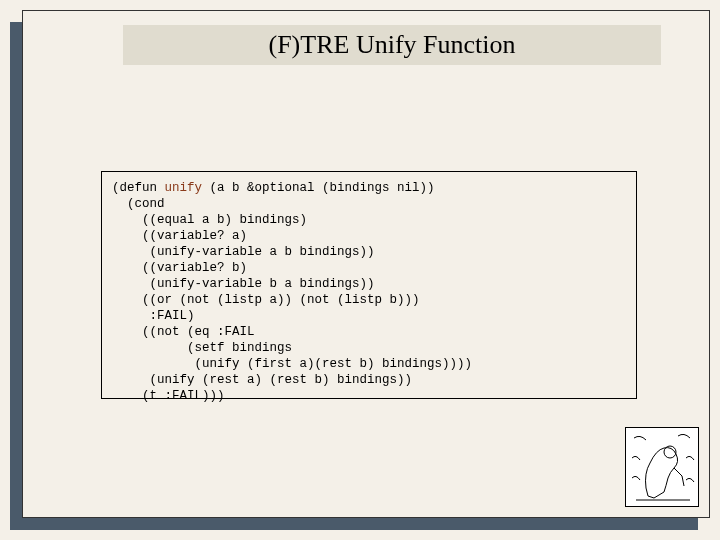  What do you see at coordinates (392, 45) in the screenshot?
I see `title-bar: (F)TRE Unify Function` at bounding box center [392, 45].